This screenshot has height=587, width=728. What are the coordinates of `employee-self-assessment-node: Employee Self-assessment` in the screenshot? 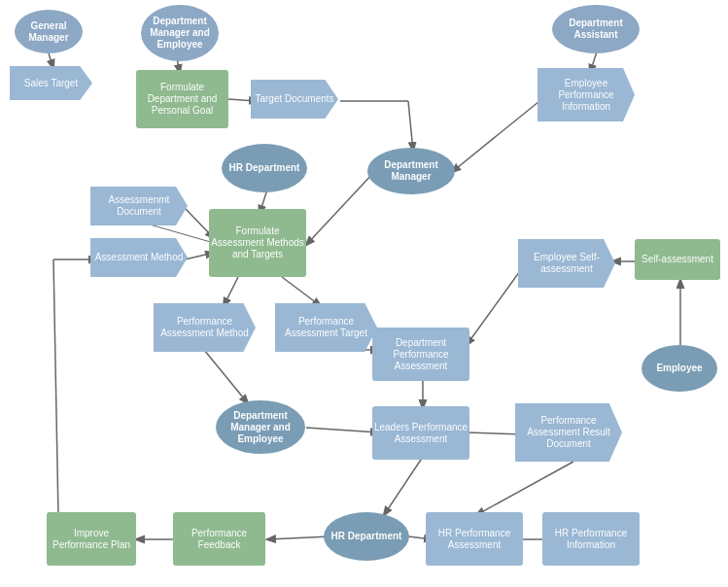 It's located at (567, 263).